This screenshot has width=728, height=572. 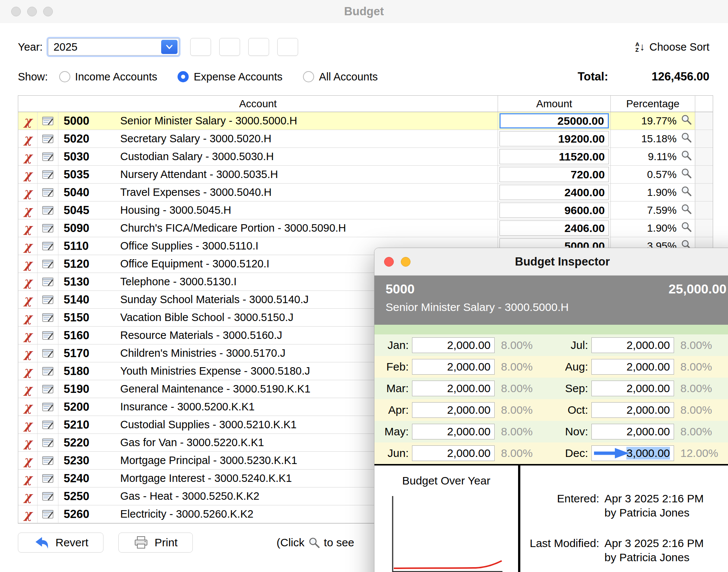 I want to click on choose-sort-button: AZ ↓ Choose Sort, so click(x=672, y=47).